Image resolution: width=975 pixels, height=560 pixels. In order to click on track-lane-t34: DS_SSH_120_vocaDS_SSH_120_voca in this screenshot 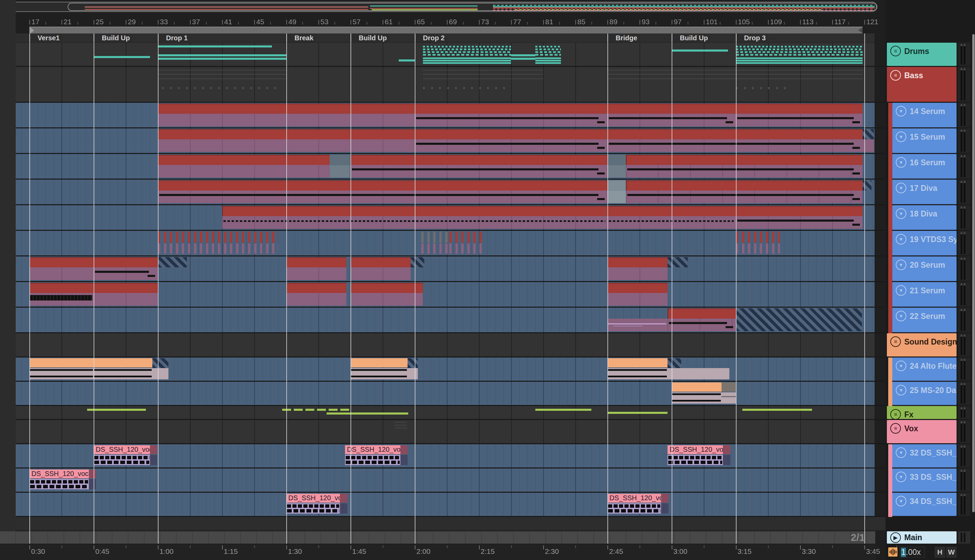, I will do `click(445, 504)`.